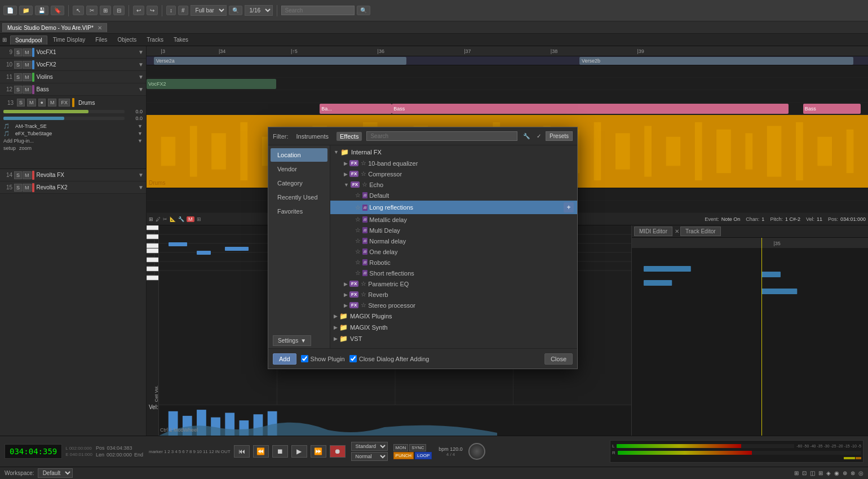 The height and width of the screenshot is (479, 868). What do you see at coordinates (349, 136) in the screenshot?
I see `filter-tab-effects: Effects` at bounding box center [349, 136].